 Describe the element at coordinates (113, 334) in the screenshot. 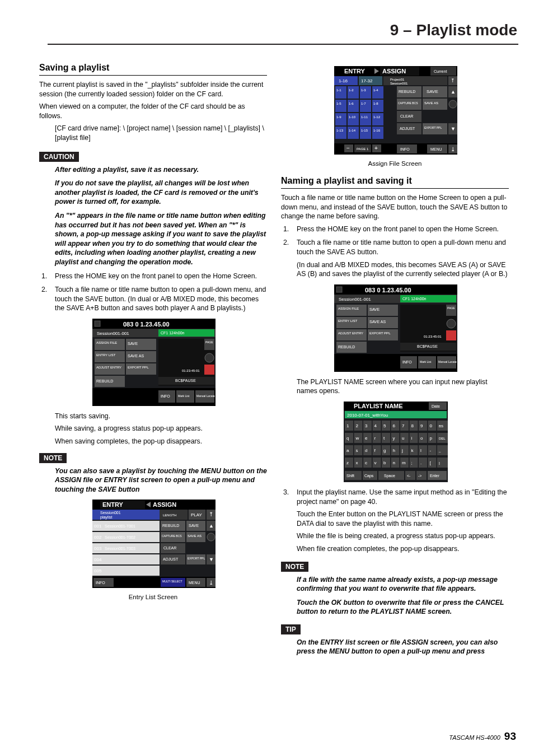

I see `svg-text: Session001-001` at that location.